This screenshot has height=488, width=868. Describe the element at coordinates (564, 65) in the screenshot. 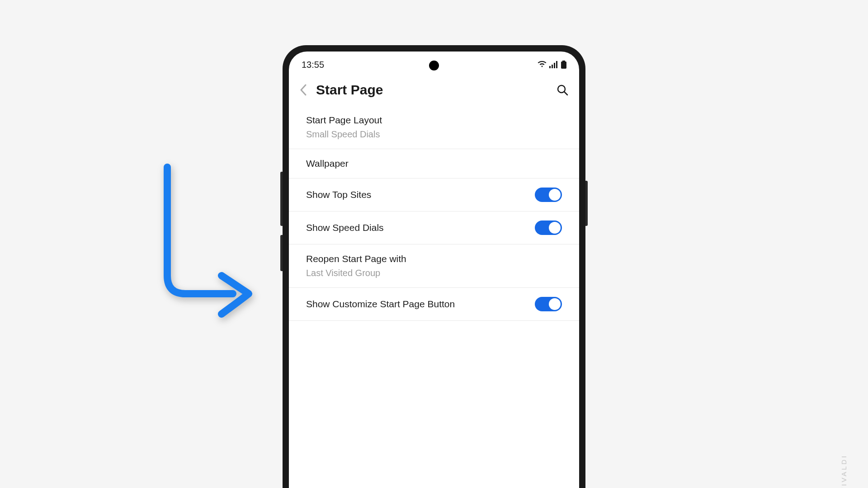

I see `battery-icon` at that location.